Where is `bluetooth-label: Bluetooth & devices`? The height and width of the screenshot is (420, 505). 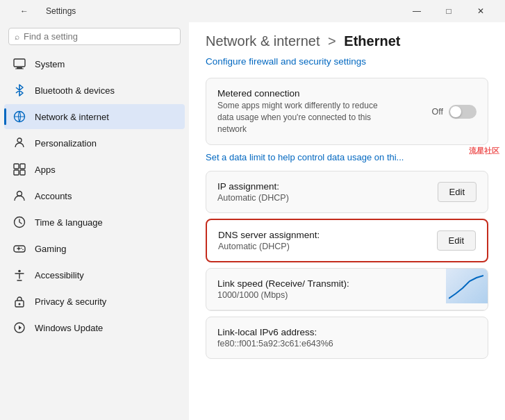 bluetooth-label: Bluetooth & devices is located at coordinates (75, 90).